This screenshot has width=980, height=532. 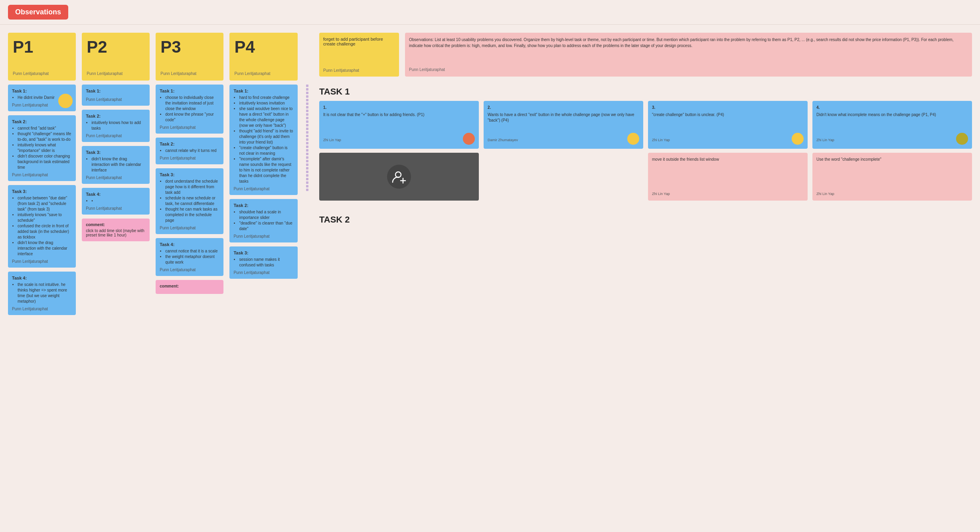 I want to click on sticky-yellow-author: Punn Leritjaturaphat, so click(x=359, y=70).